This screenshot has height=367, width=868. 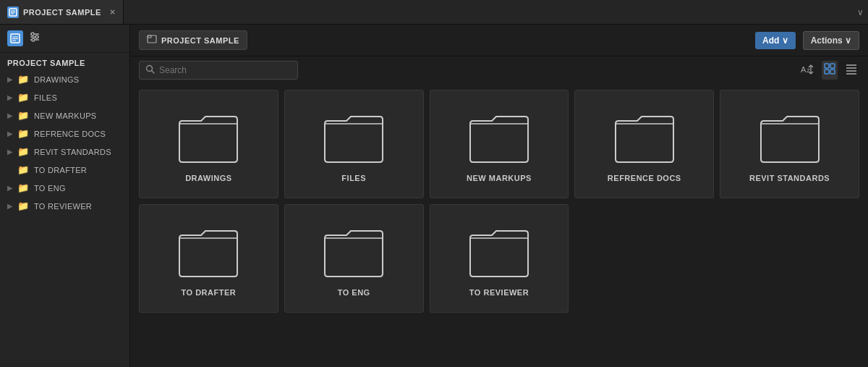 What do you see at coordinates (804, 69) in the screenshot?
I see `svg-text: A` at bounding box center [804, 69].